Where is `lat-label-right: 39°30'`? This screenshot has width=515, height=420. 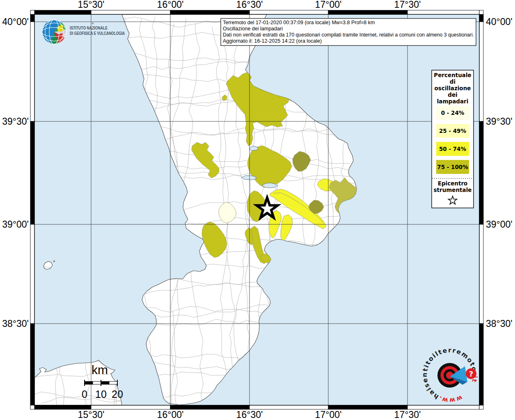 lat-label-right: 39°30' is located at coordinates (499, 121).